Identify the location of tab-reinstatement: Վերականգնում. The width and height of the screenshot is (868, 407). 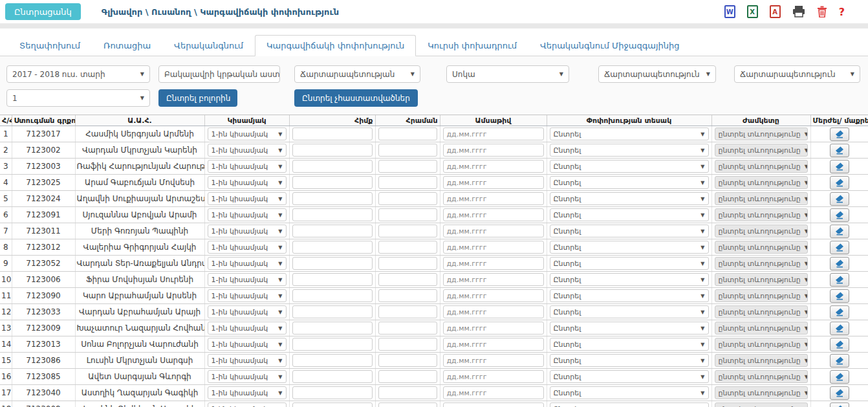
(208, 45).